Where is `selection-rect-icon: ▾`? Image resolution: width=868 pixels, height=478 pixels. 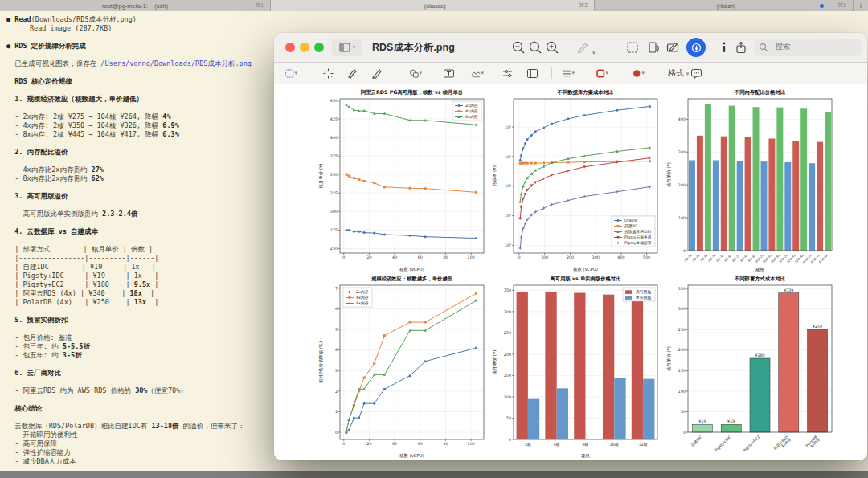
selection-rect-icon: ▾ is located at coordinates (291, 73).